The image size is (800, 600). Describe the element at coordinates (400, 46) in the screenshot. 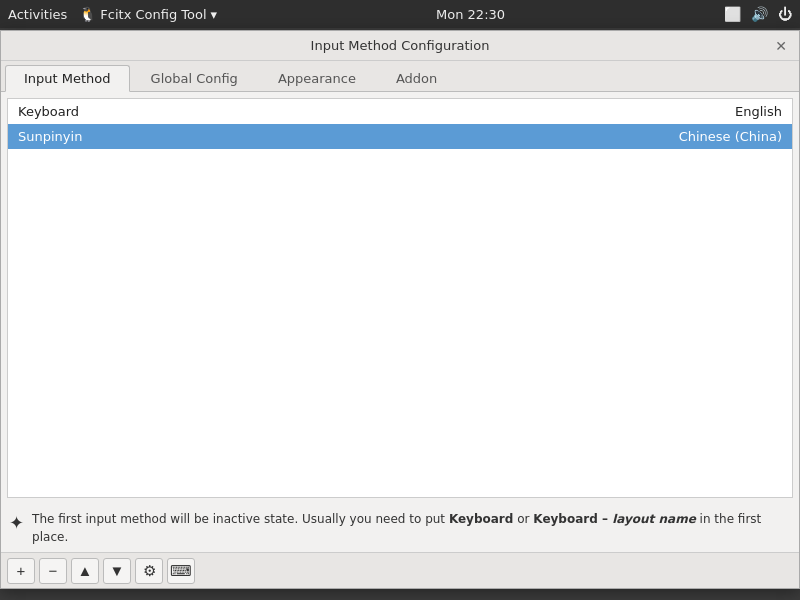

I see `window-title: Input Method Configuration` at that location.